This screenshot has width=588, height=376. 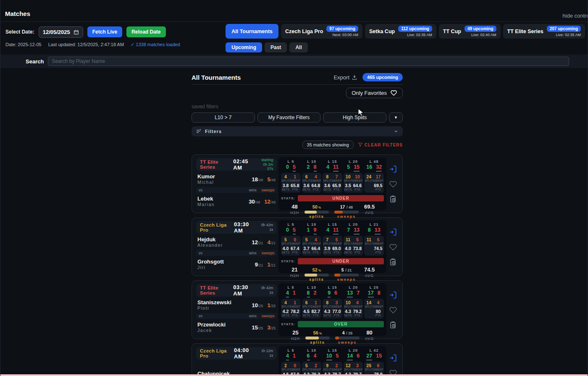 What do you see at coordinates (308, 61) in the screenshot?
I see `search-input` at bounding box center [308, 61].